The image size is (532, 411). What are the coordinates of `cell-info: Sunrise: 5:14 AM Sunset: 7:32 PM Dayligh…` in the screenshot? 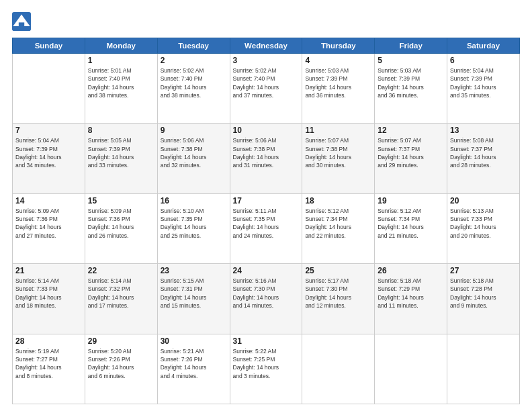 It's located at (121, 293).